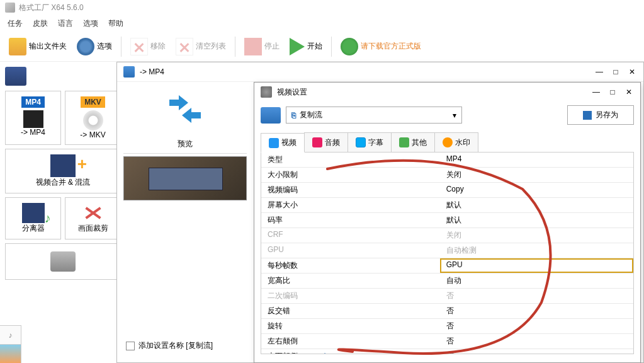  What do you see at coordinates (185, 178) in the screenshot?
I see `preview-thumbnail` at bounding box center [185, 178].